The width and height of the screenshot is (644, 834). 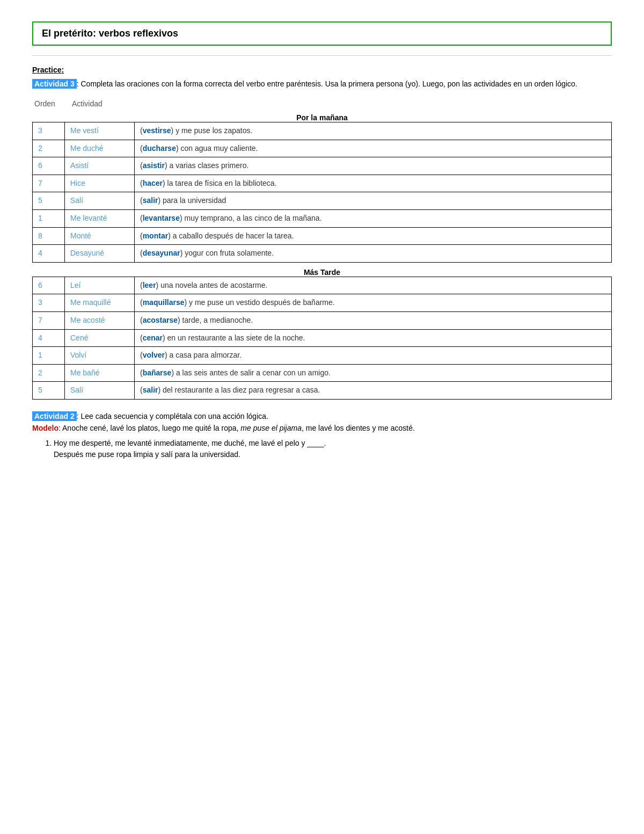 What do you see at coordinates (322, 33) in the screenshot?
I see `page-title-box: El pretérito: verbos reflexivos` at bounding box center [322, 33].